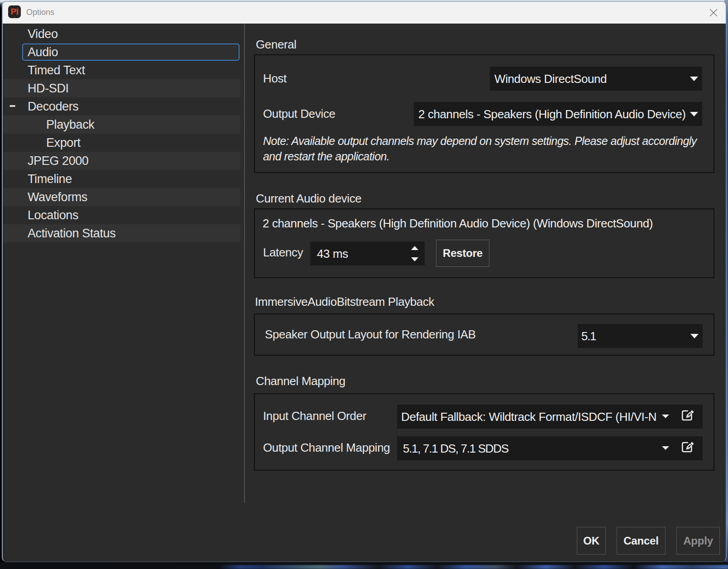 The width and height of the screenshot is (728, 569). Describe the element at coordinates (70, 125) in the screenshot. I see `sidebar-item-label: Playback` at that location.